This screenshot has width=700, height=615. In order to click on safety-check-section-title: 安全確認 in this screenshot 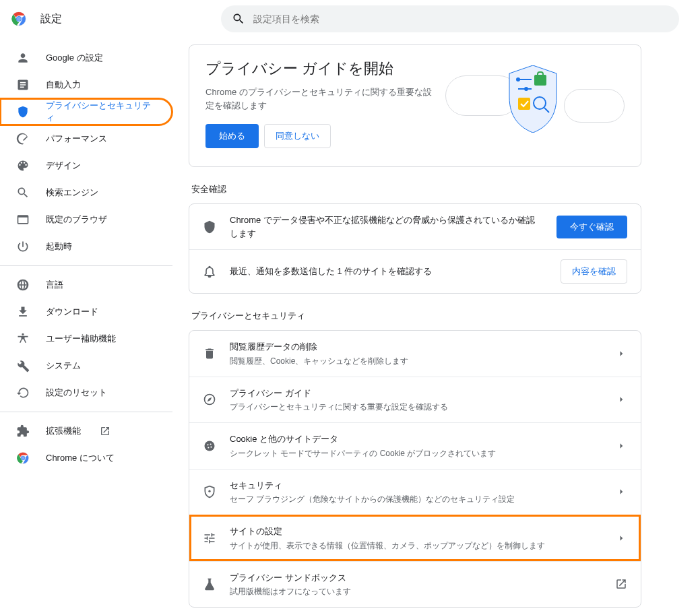, I will do `click(416, 189)`.